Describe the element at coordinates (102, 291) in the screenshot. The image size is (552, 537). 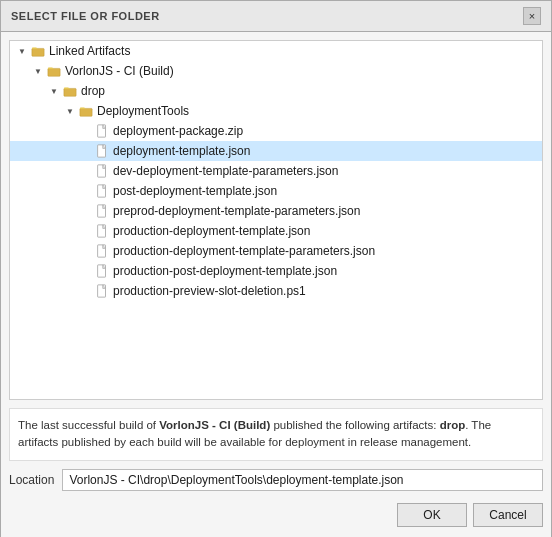
I see `file-icon-production-preview-slot-deletion` at that location.